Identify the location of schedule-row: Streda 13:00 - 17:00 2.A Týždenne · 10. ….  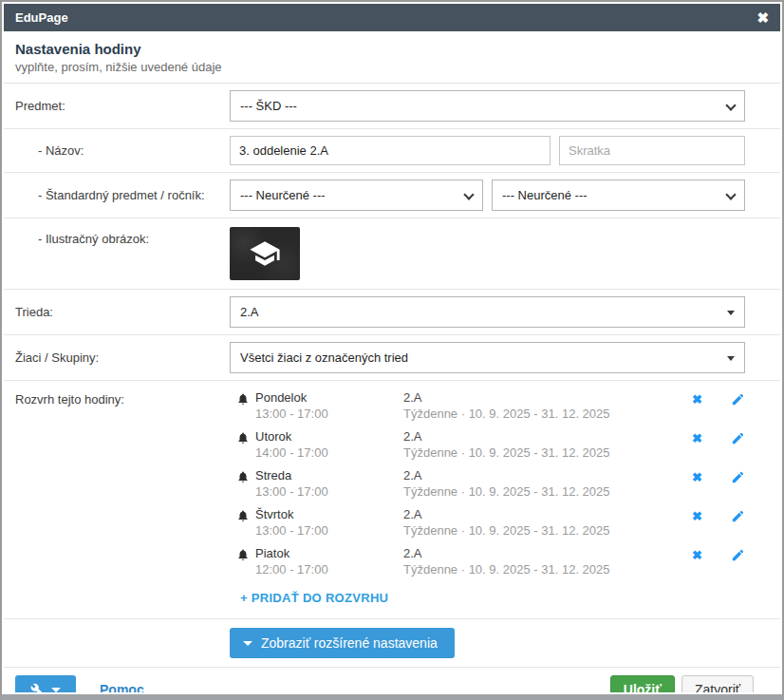
(488, 488).